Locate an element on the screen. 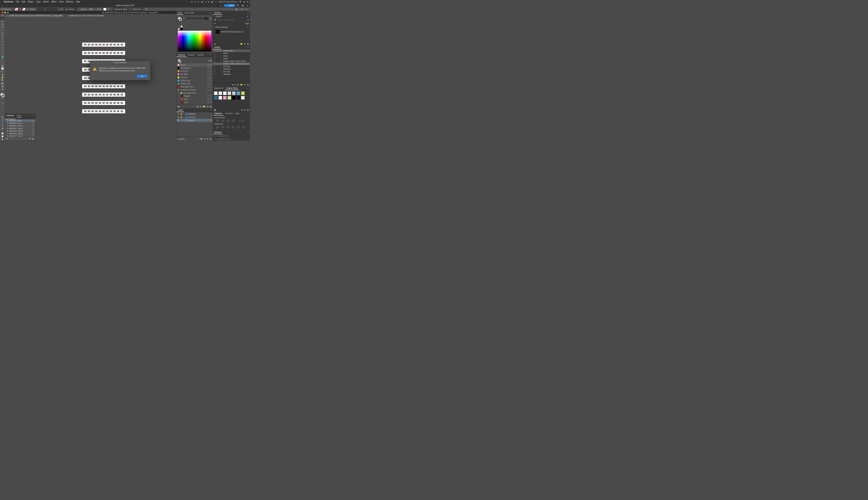 This screenshot has height=500, width=868. info-icon: ⓘ is located at coordinates (2, 120).